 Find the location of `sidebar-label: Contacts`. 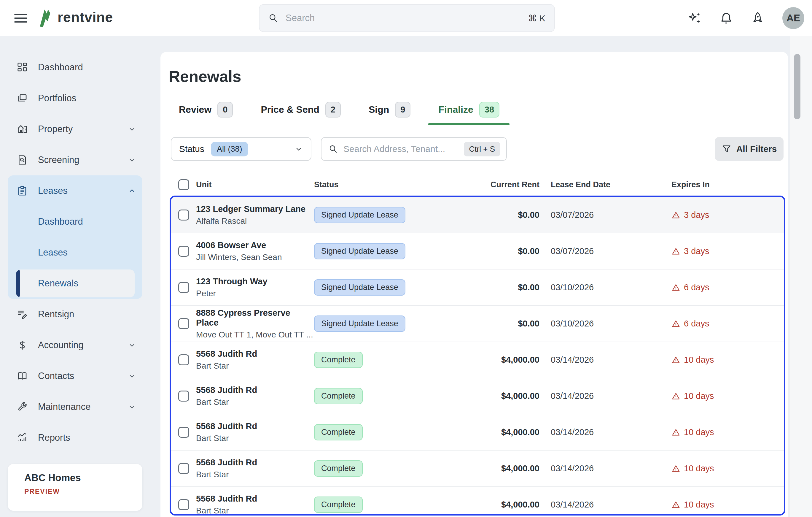

sidebar-label: Contacts is located at coordinates (56, 376).